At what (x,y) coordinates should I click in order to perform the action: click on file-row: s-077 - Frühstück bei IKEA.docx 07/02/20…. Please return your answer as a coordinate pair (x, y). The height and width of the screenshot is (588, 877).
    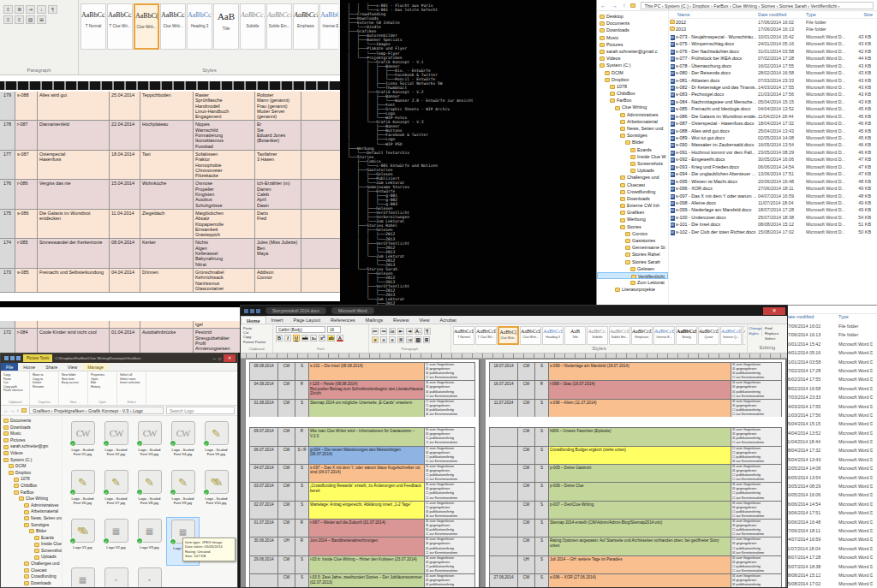
    Looking at the image, I should click on (773, 58).